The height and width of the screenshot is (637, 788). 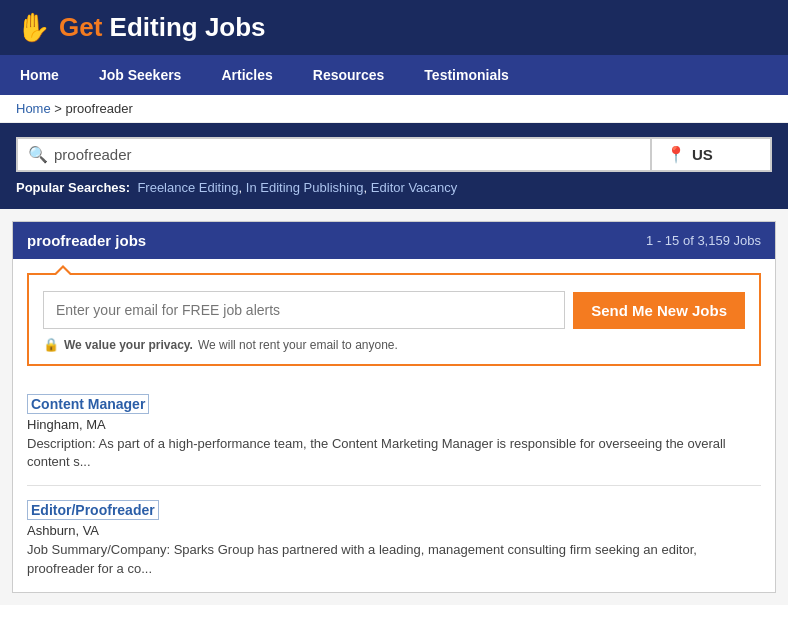 What do you see at coordinates (659, 310) in the screenshot?
I see `send-me-jobs-button: Send Me New Jobs` at bounding box center [659, 310].